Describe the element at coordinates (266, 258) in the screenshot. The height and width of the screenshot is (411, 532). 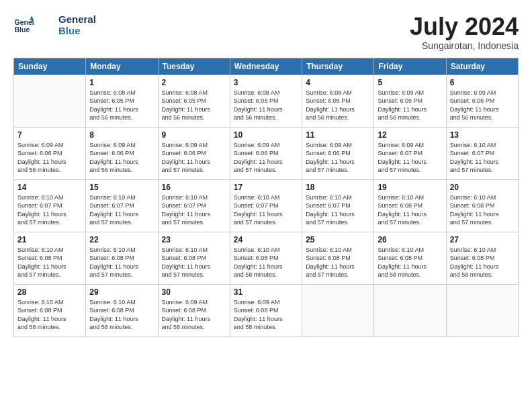
I see `calendar-cell: 24Sunrise: 6:10 AM Sunset: 6:08 PM Dayli…` at that location.